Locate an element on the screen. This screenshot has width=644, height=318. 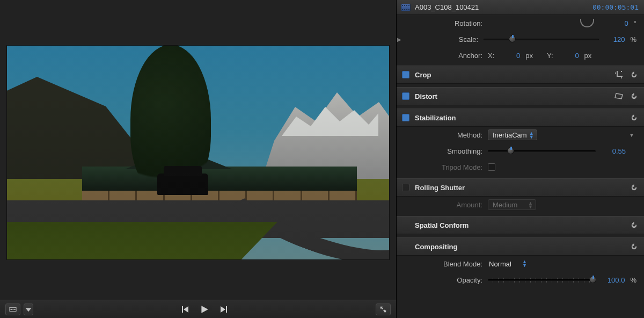
blend-mode-dropdown: Normal ▲▼ is located at coordinates (509, 264).